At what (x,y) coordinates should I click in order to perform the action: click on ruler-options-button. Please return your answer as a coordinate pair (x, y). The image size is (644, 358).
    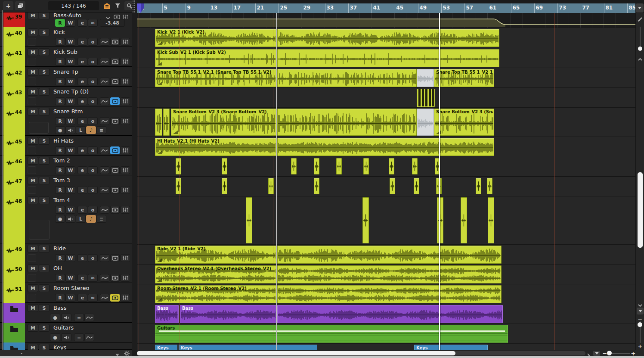
    Looking at the image, I should click on (640, 8).